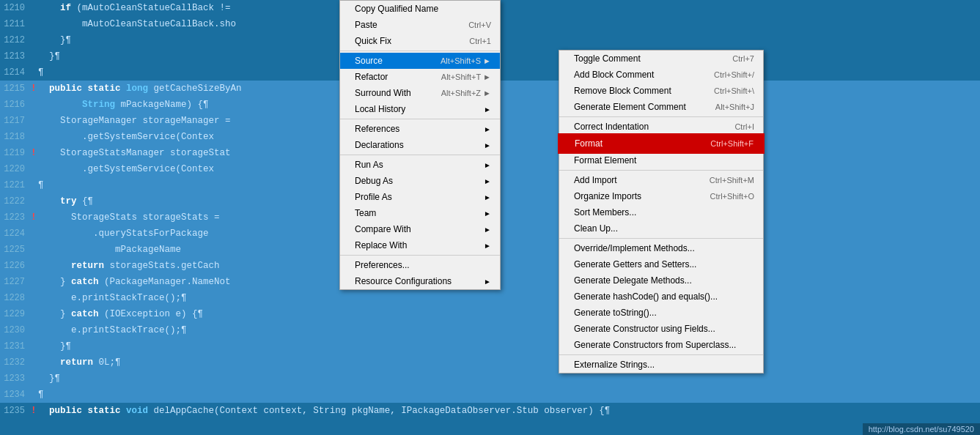  What do you see at coordinates (420, 181) in the screenshot?
I see `menu-item-debug-as: Debug As ►` at bounding box center [420, 181].